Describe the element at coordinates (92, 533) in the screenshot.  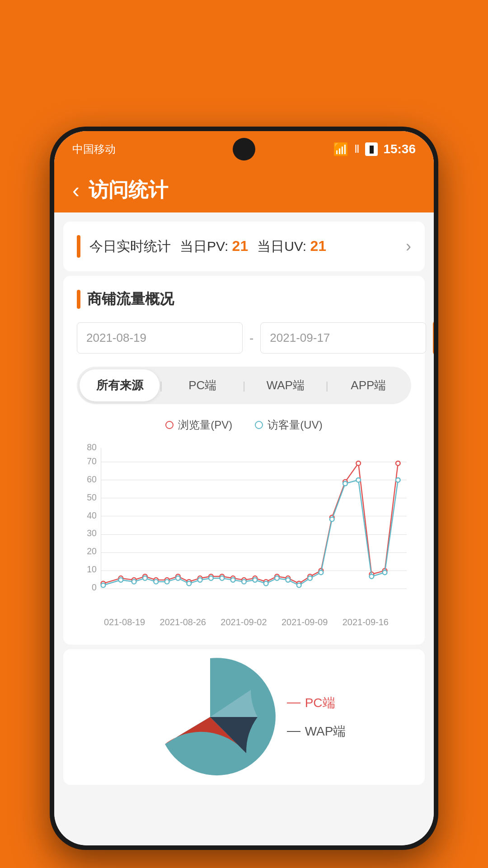
I see `svg-text: 30` at that location.